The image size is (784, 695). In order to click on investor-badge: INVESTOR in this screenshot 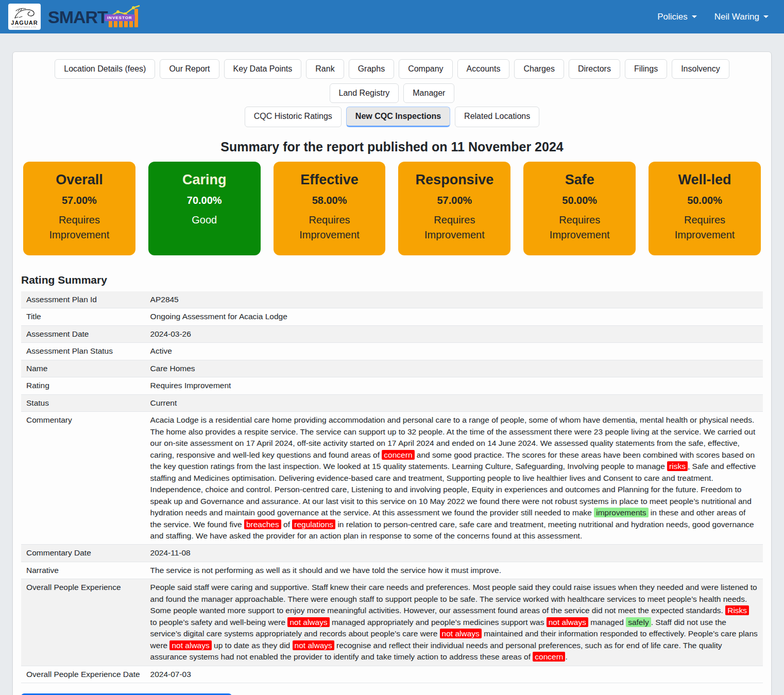, I will do `click(120, 18)`.